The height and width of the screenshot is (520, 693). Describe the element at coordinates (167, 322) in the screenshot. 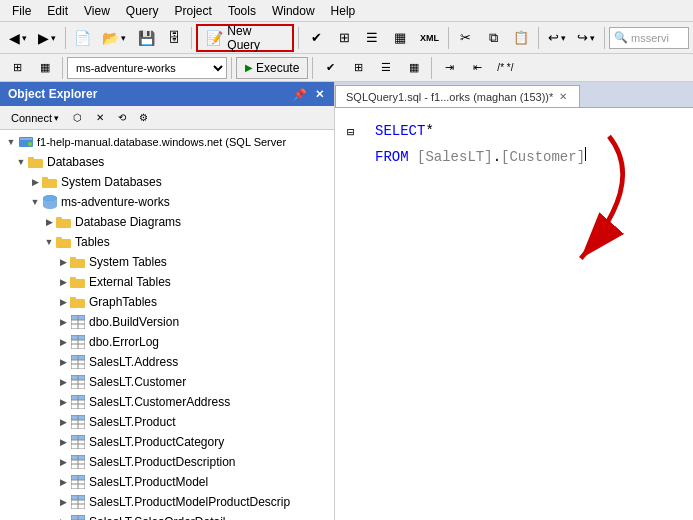

I see `dbo-buildversion-node: ▶ dbo.BuildVersion` at that location.